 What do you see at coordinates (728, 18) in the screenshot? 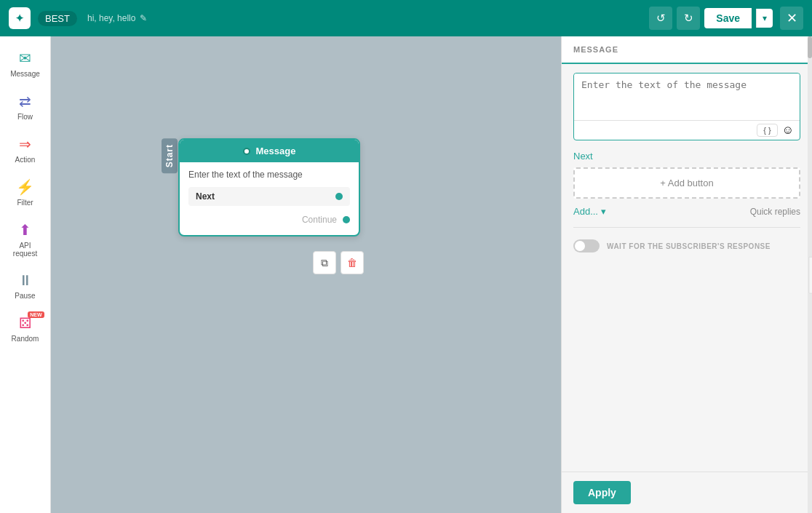
I see `save-button: Save` at bounding box center [728, 18].